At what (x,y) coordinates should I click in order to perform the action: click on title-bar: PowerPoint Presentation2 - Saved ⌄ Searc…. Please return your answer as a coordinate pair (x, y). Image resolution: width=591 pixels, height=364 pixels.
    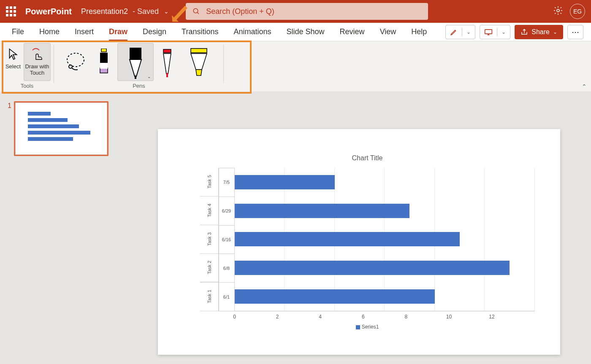
    Looking at the image, I should click on (296, 11).